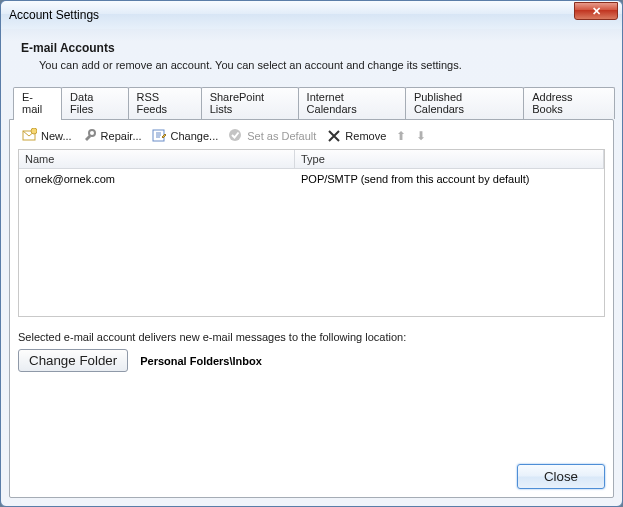 This screenshot has width=623, height=507. I want to click on folder-path: Personal Folders\Inbox, so click(201, 361).